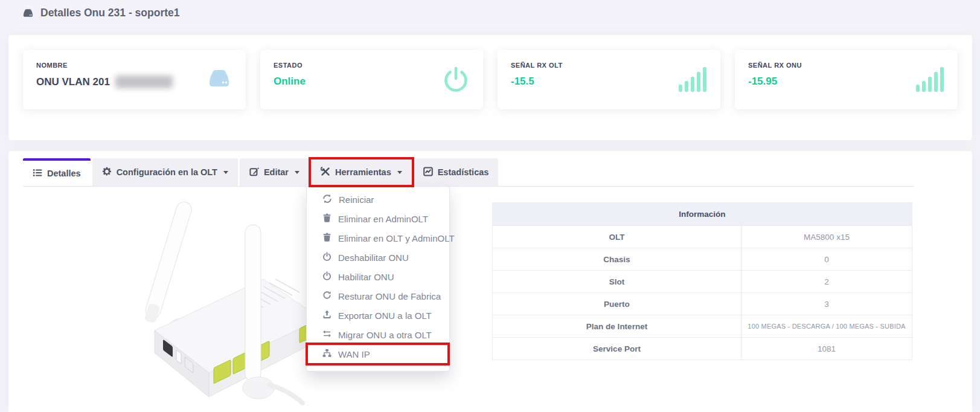 The width and height of the screenshot is (980, 412). I want to click on card-label: ESTADO, so click(372, 65).